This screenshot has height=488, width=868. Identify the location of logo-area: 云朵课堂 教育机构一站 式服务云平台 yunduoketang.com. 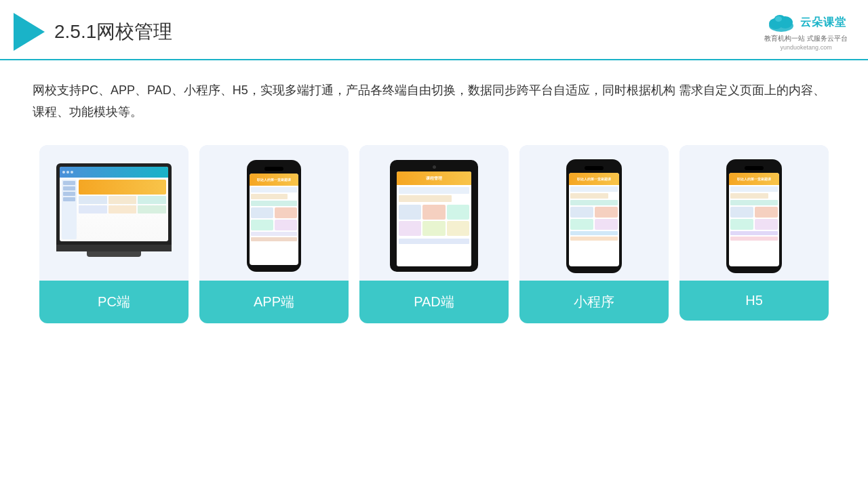
(806, 31).